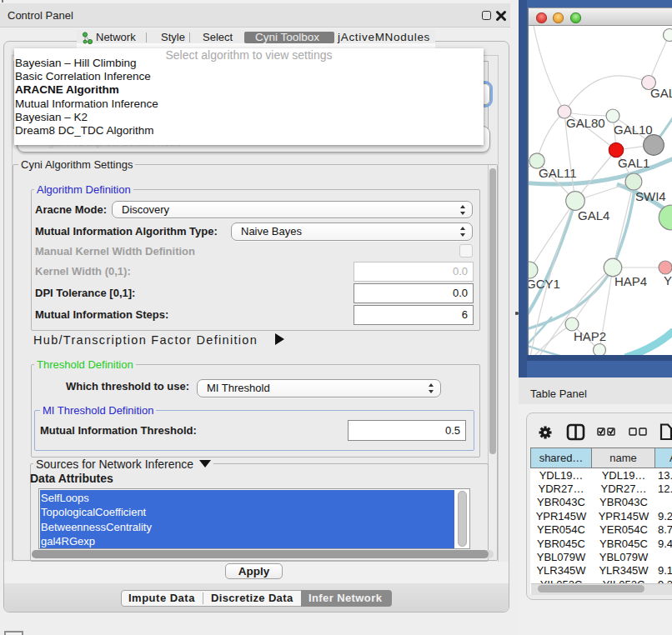  I want to click on svg-text: HAP4, so click(630, 282).